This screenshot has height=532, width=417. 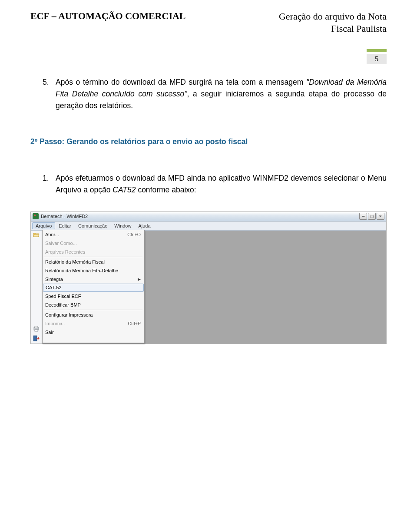 What do you see at coordinates (124, 190) in the screenshot?
I see `p1-italic: CAT52` at bounding box center [124, 190].